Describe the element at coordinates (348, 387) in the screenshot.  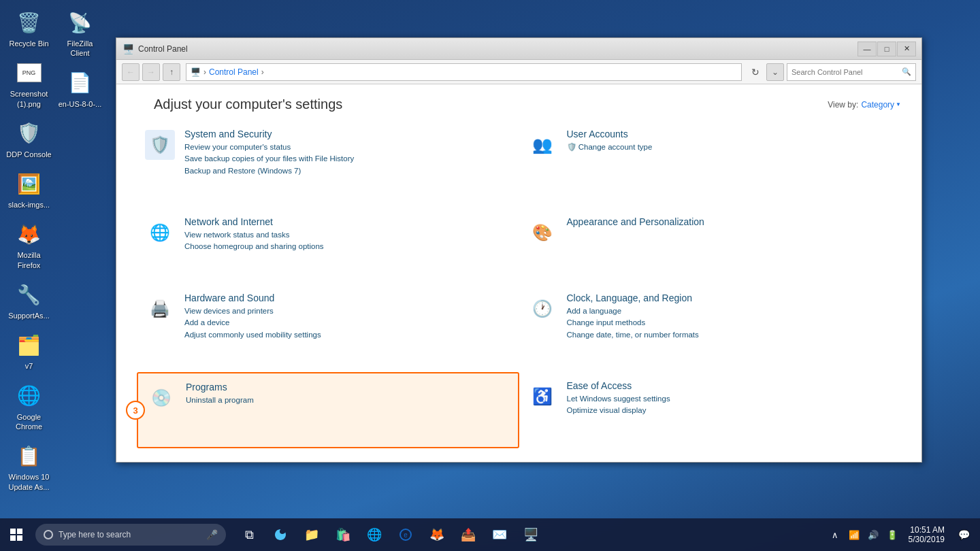
I see `programs-name: Programs` at that location.